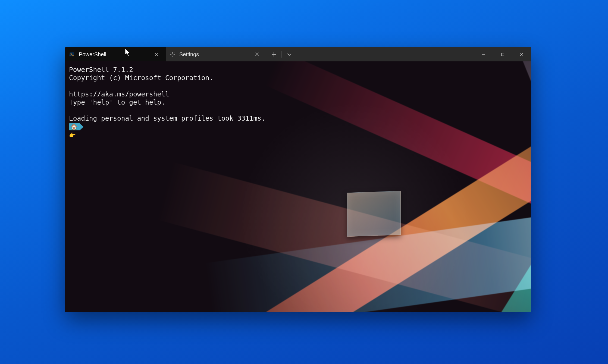 The height and width of the screenshot is (364, 608). Describe the element at coordinates (503, 54) in the screenshot. I see `window-controls` at that location.